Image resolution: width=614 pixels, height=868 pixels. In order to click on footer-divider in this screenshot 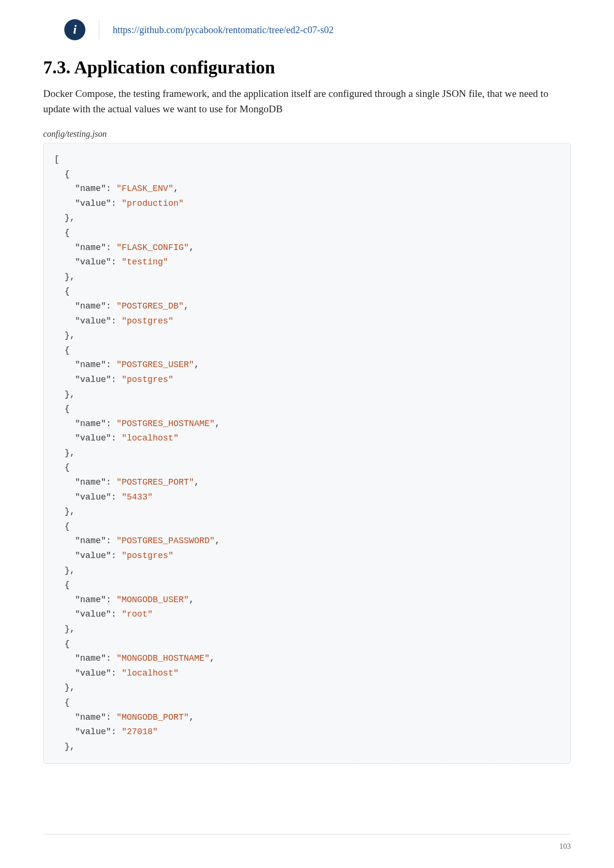, I will do `click(307, 834)`.